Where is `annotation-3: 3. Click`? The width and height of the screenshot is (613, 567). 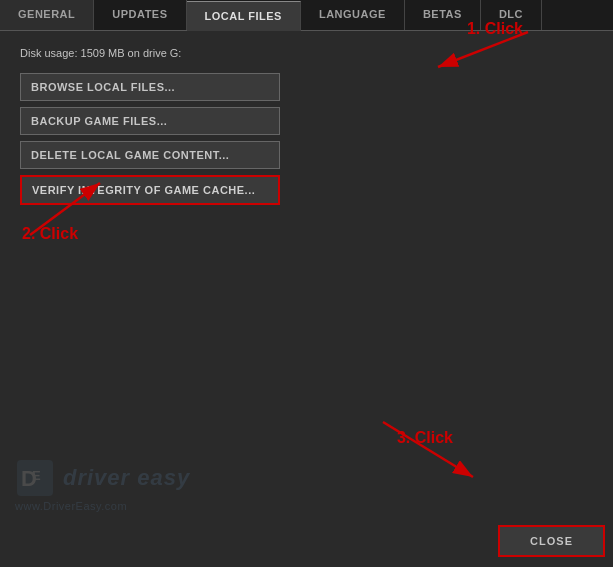
annotation-3: 3. Click is located at coordinates (425, 438).